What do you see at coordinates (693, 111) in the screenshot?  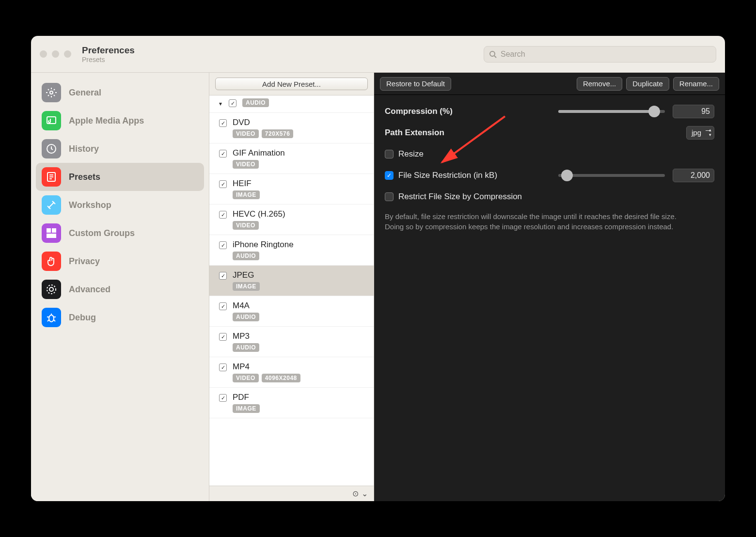 I see `compression-value: 95` at bounding box center [693, 111].